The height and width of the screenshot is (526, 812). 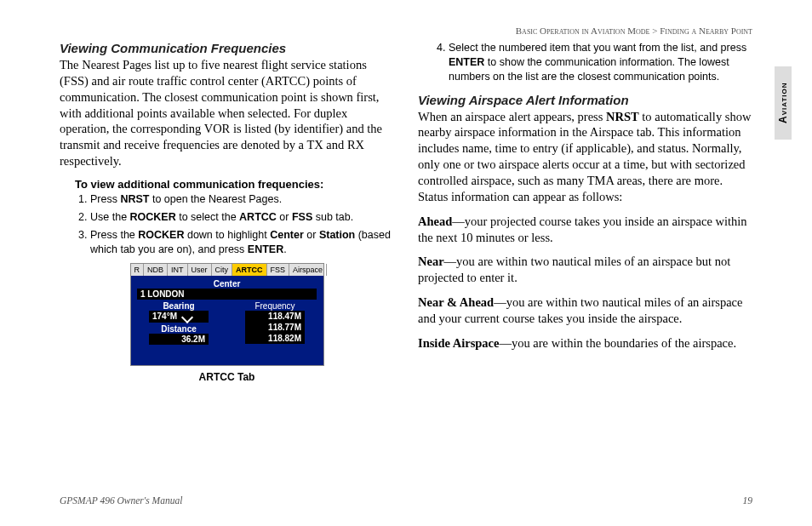 What do you see at coordinates (748, 500) in the screenshot?
I see `footer-page-number: 19` at bounding box center [748, 500].